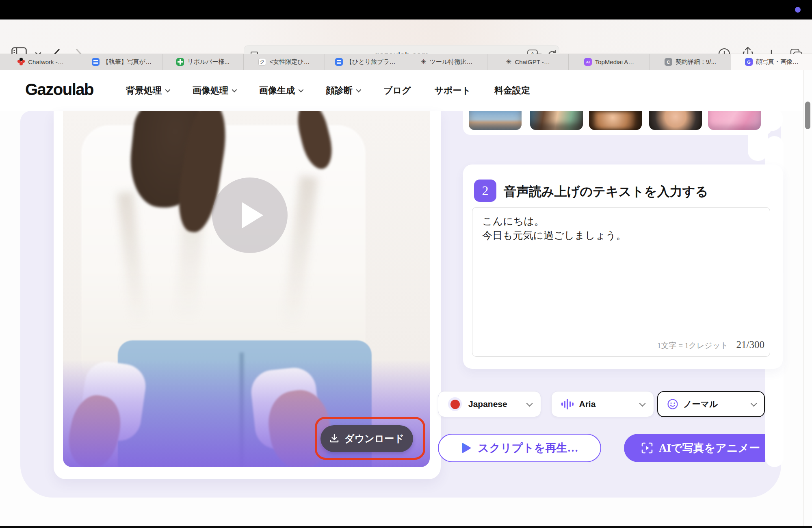 Image resolution: width=812 pixels, height=528 pixels. I want to click on ai-badge-icon: AI, so click(588, 62).